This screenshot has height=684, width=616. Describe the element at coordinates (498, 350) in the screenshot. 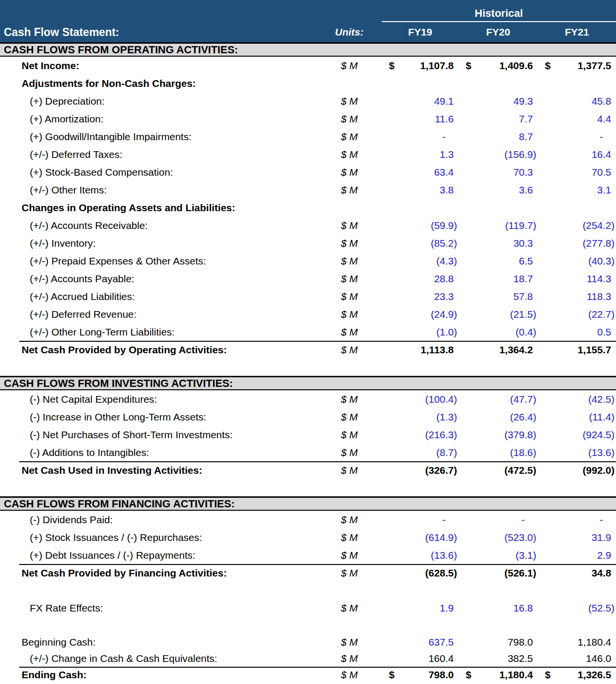

I see `cell-fy20: 1,364.2` at that location.